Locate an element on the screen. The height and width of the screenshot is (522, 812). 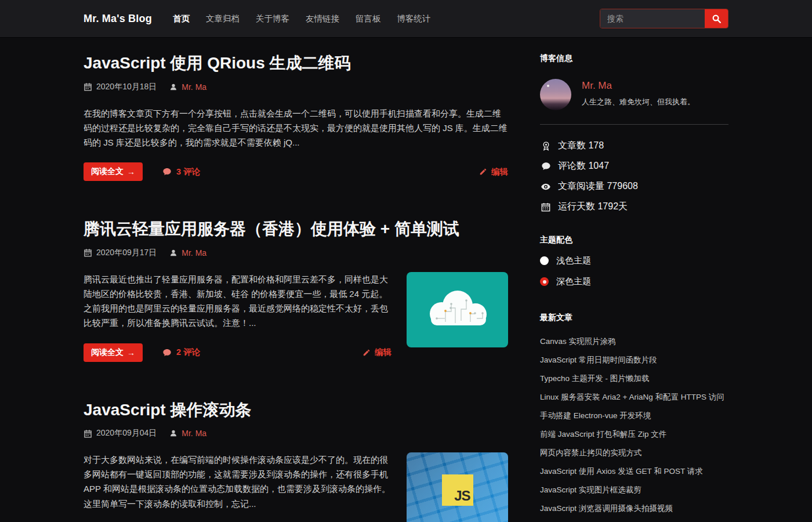
post-meta: 2020年09月04日 Mr. Ma is located at coordinates (296, 433).